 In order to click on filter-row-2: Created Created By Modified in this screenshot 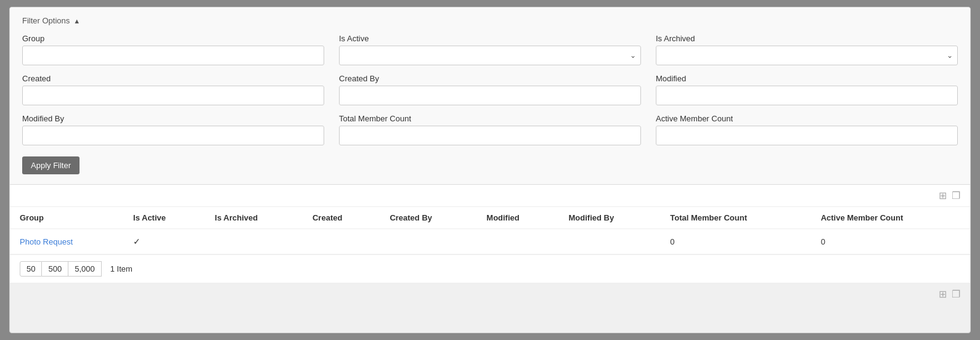, I will do `click(490, 90)`.